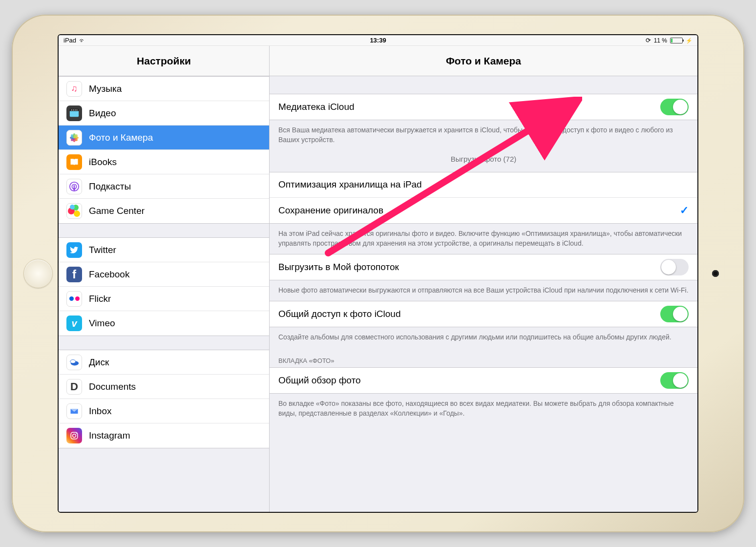  I want to click on sharing-footer: Создайте альбомы для совместного использ…, so click(483, 337).